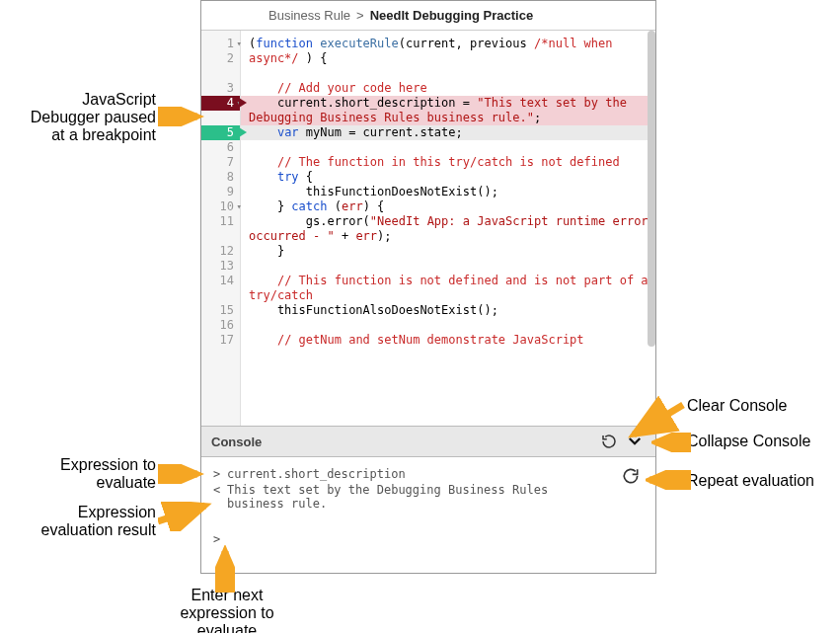  What do you see at coordinates (631, 476) in the screenshot?
I see `replay-icon` at bounding box center [631, 476].